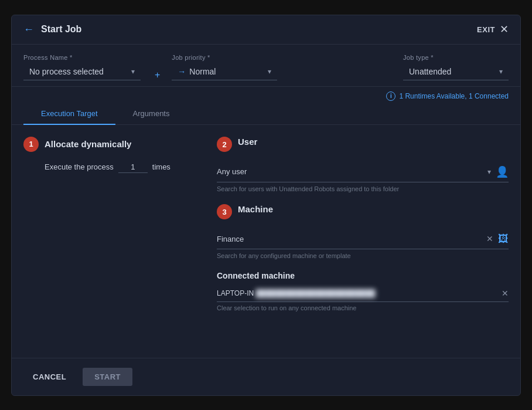 The height and width of the screenshot is (410, 532). Describe the element at coordinates (391, 96) in the screenshot. I see `info-icon: i` at that location.